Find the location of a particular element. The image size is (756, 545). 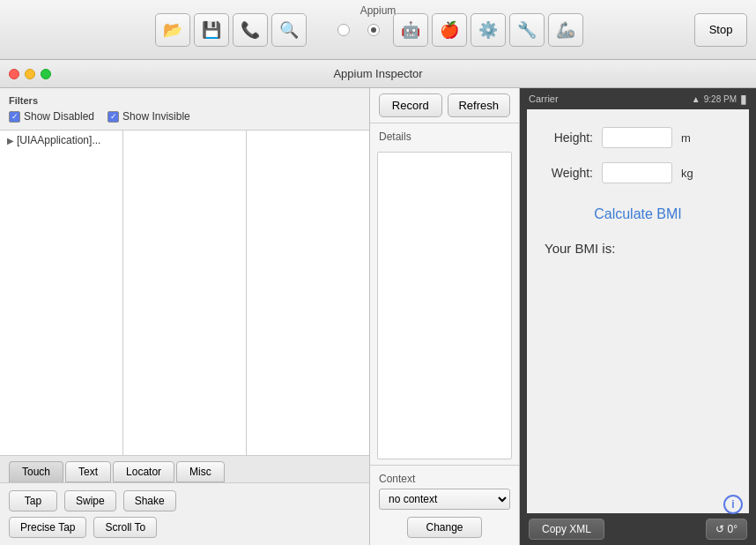

rotate-icon: ↺ is located at coordinates (720, 529).